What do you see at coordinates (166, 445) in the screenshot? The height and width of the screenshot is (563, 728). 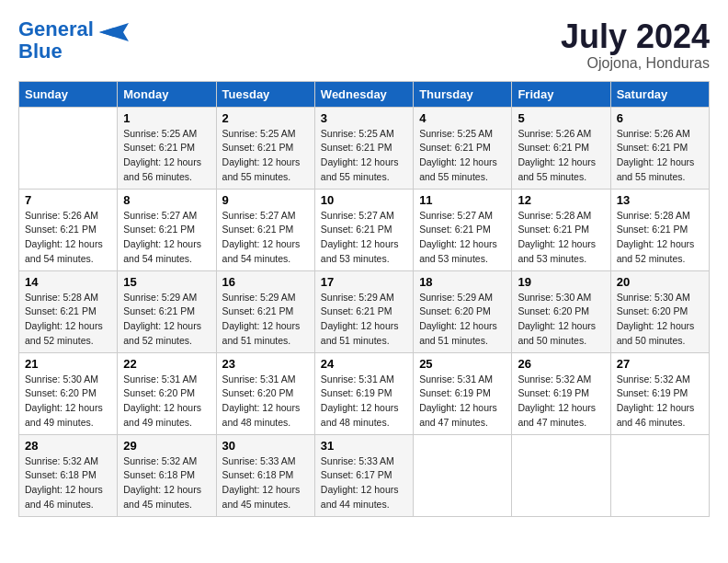 I see `day-number: 29` at bounding box center [166, 445].